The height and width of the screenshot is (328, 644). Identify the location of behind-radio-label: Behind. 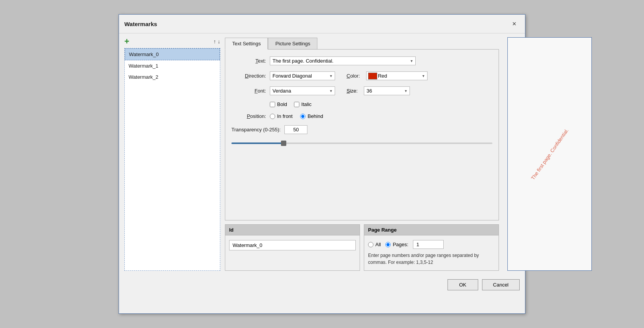
(312, 116).